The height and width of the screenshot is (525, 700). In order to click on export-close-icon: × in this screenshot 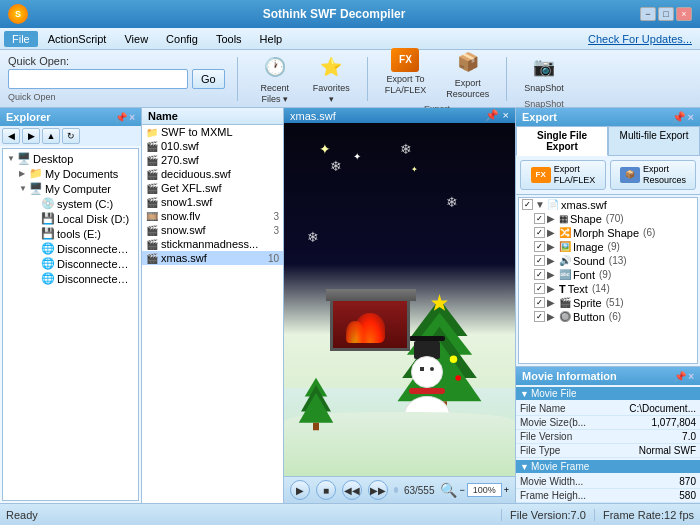, I will do `click(691, 118)`.